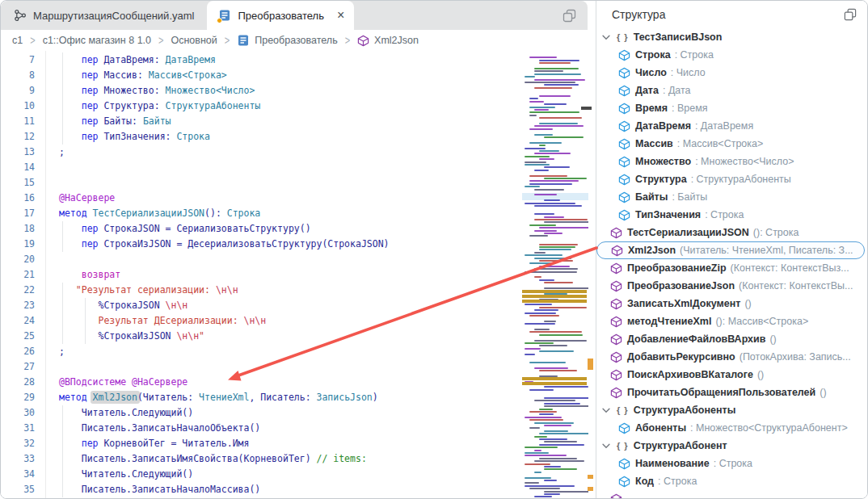  What do you see at coordinates (298, 275) in the screenshot?
I see `code-line: 21 возврат` at bounding box center [298, 275].